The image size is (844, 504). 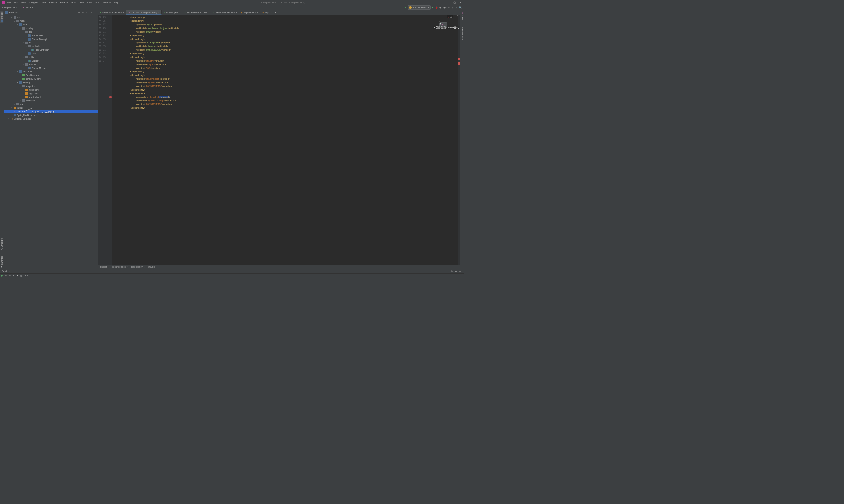 What do you see at coordinates (10, 276) in the screenshot?
I see `collapse-icon: ⇅` at bounding box center [10, 276].